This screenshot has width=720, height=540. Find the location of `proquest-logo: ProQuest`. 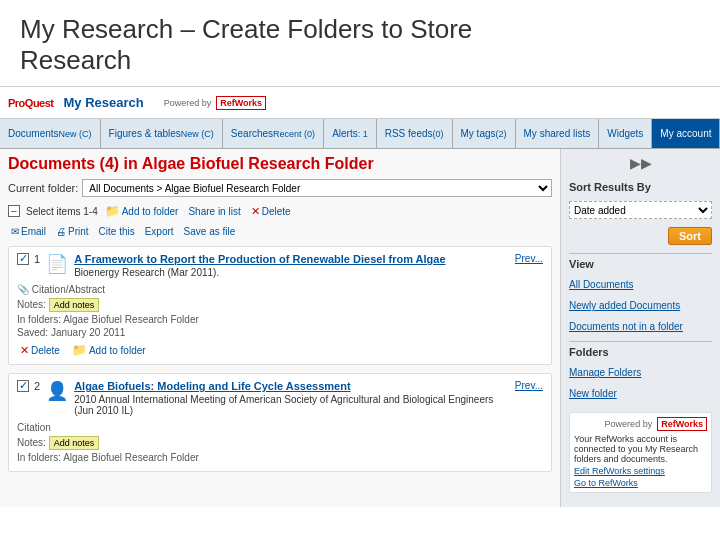

proquest-logo: ProQuest is located at coordinates (31, 103).